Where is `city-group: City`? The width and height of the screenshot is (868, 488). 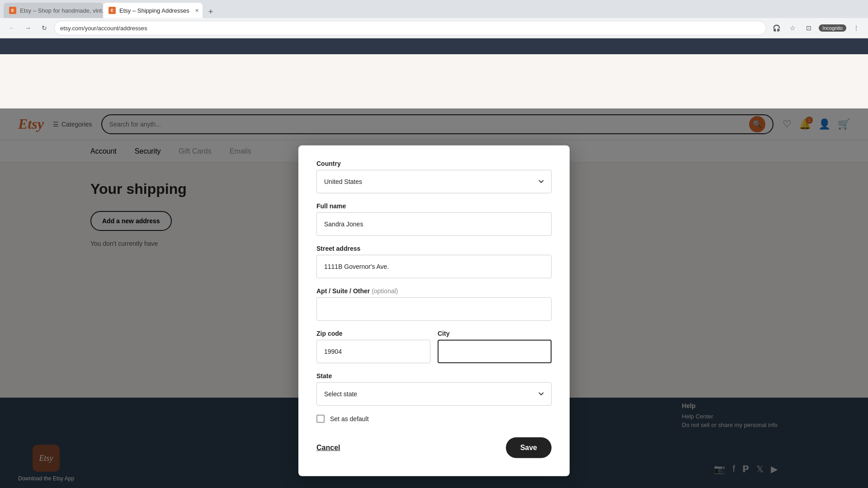 city-group: City is located at coordinates (495, 347).